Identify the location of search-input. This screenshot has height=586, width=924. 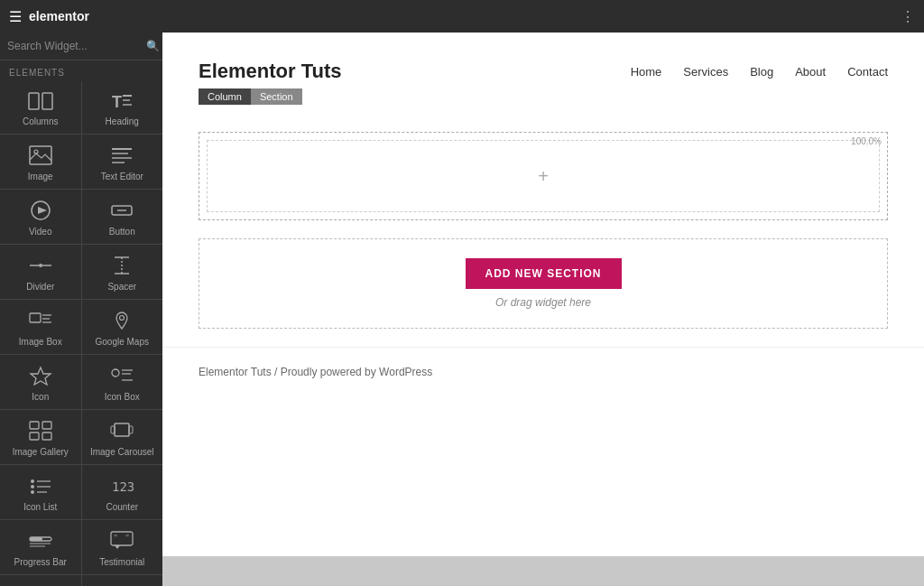
(75, 46).